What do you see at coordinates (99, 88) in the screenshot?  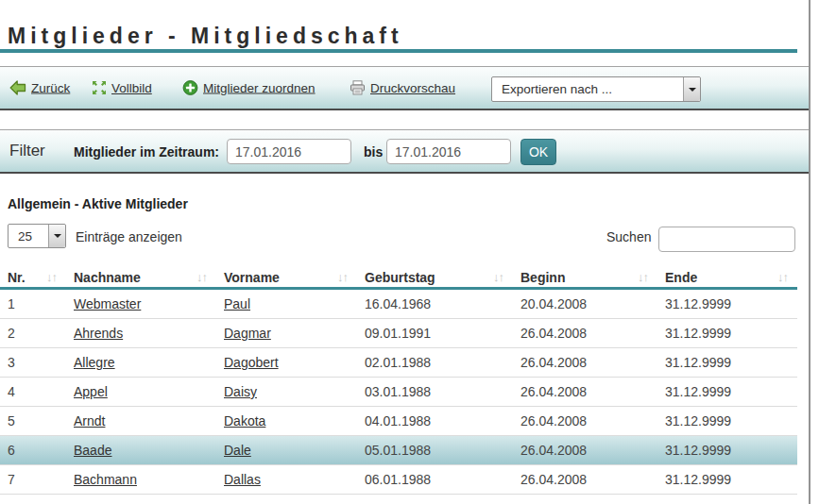 I see `fullscreen-icon` at bounding box center [99, 88].